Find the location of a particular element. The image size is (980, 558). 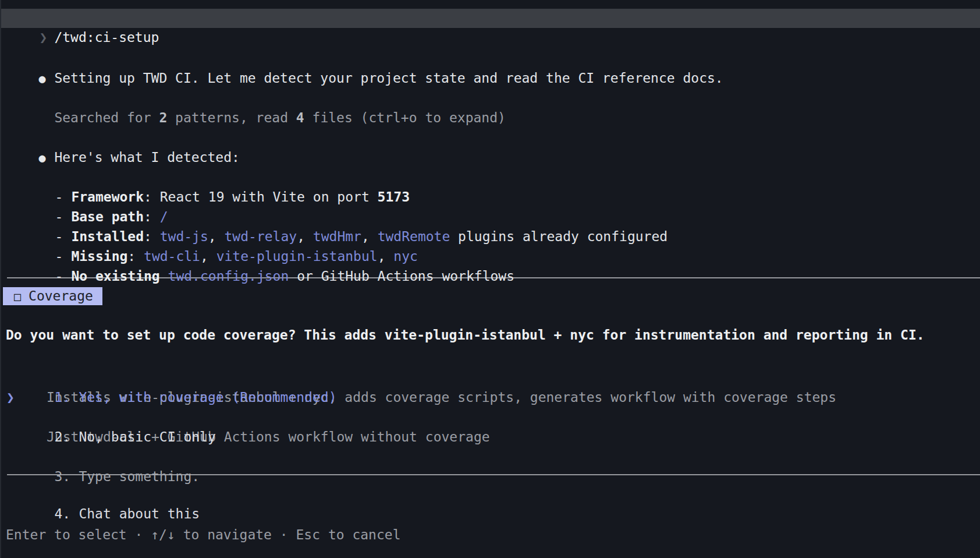

missing-label: Missing is located at coordinates (99, 256).